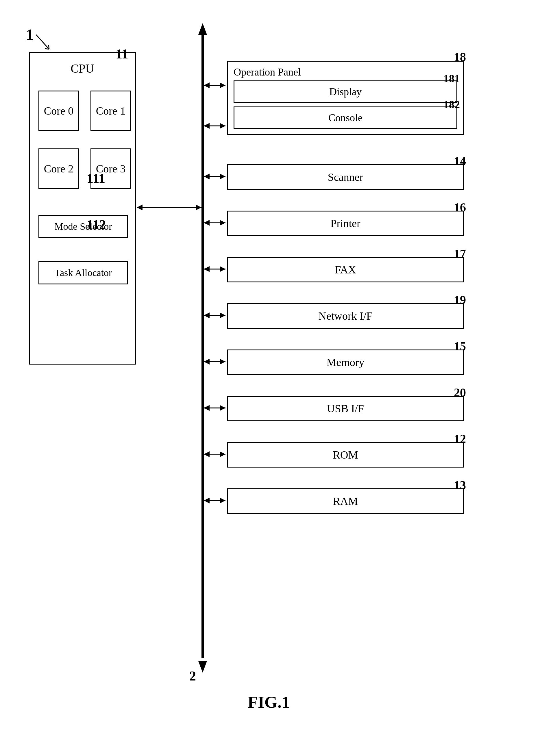  I want to click on ref-11: 11, so click(122, 54).